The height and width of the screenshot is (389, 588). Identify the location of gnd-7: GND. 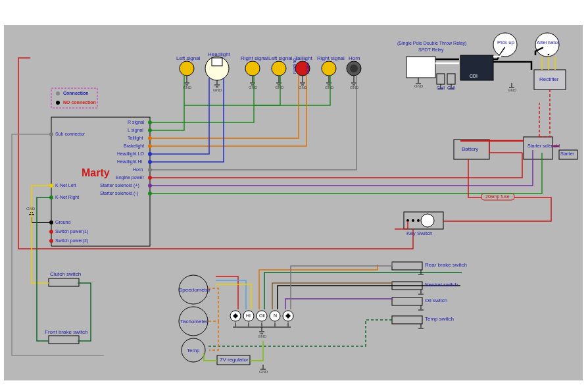
(354, 88).